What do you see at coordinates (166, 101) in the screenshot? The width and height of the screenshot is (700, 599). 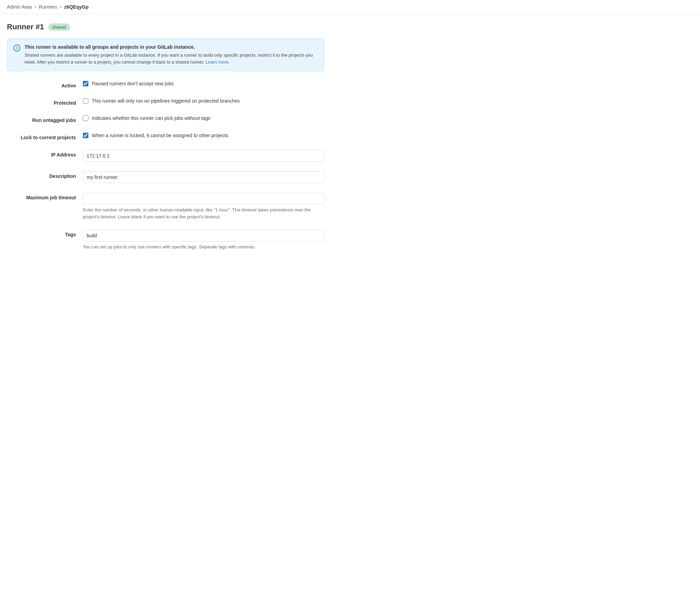 I see `protected-checkbox-label: This runner will only run on pipelines t…` at bounding box center [166, 101].